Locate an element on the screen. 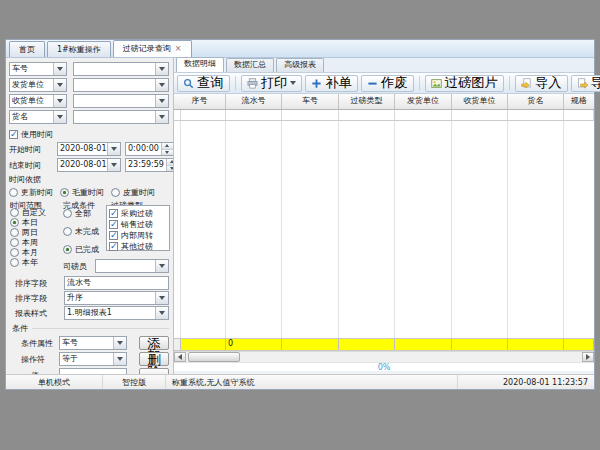 The height and width of the screenshot is (450, 600). column-header-sender: 发货单位 is located at coordinates (424, 102).